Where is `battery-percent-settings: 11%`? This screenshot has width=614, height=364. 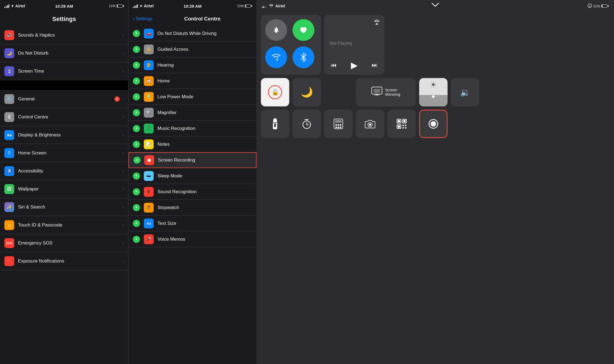 battery-percent-settings: 11% is located at coordinates (112, 6).